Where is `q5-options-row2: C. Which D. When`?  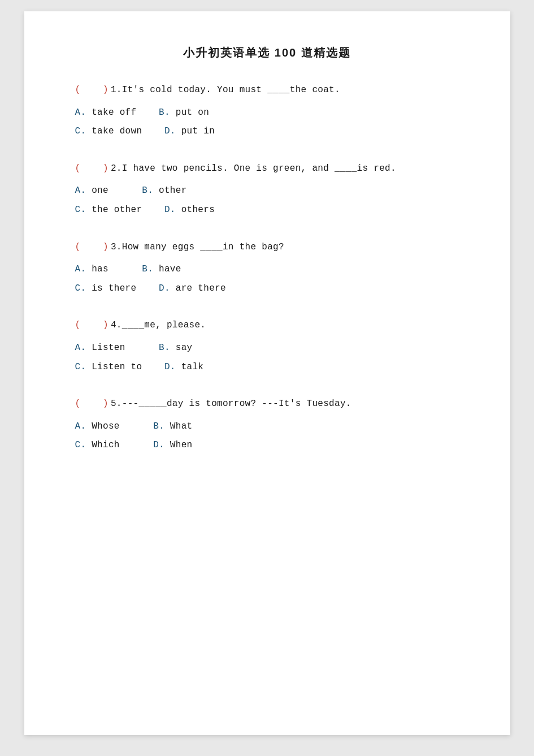
q5-options-row2: C. Which D. When is located at coordinates (267, 446).